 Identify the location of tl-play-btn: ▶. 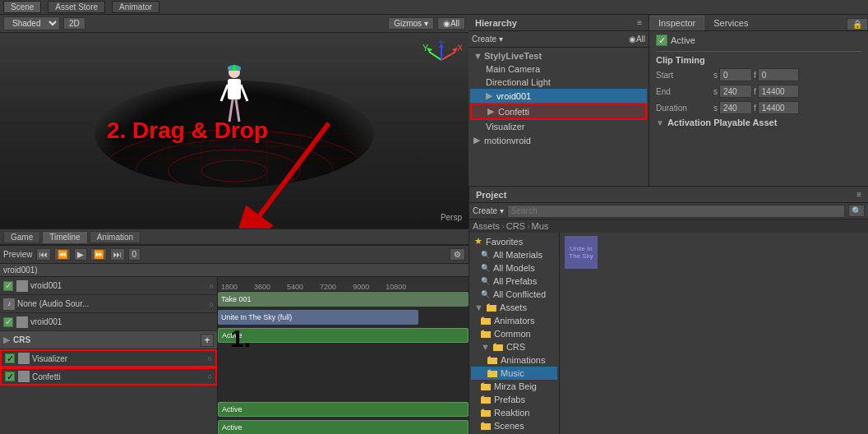
(81, 255).